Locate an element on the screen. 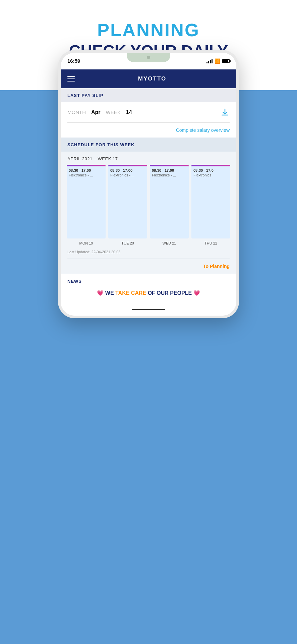 This screenshot has width=297, height=644. news-we: WE is located at coordinates (110, 293).